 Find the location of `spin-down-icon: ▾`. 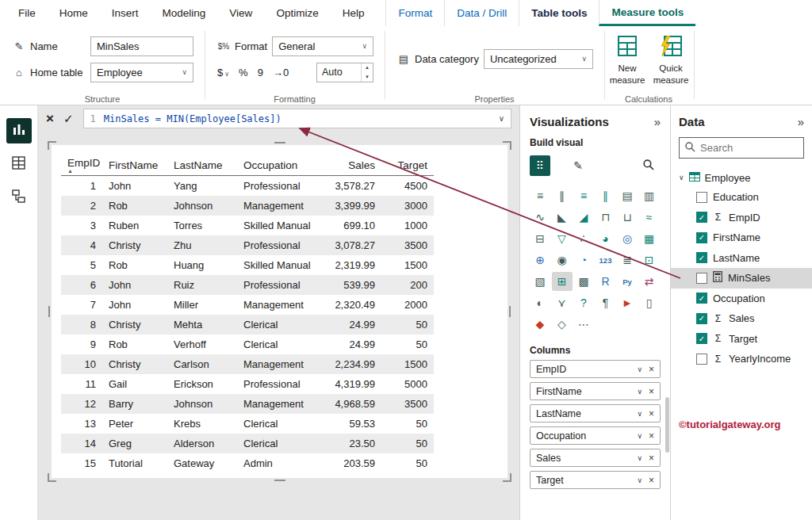

spin-down-icon: ▾ is located at coordinates (367, 77).